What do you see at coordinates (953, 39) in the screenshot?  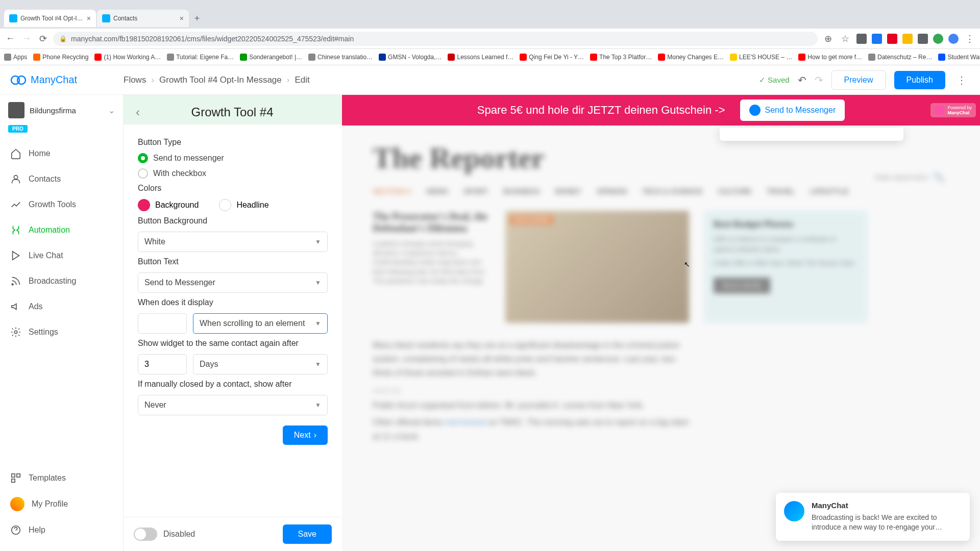 I see `profile-icon` at bounding box center [953, 39].